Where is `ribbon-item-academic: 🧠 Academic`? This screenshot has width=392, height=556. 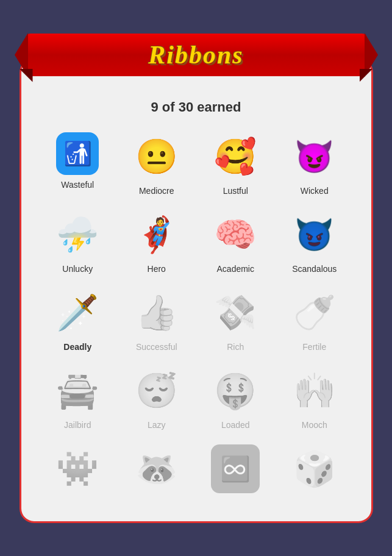
ribbon-item-academic: 🧠 Academic is located at coordinates (236, 242).